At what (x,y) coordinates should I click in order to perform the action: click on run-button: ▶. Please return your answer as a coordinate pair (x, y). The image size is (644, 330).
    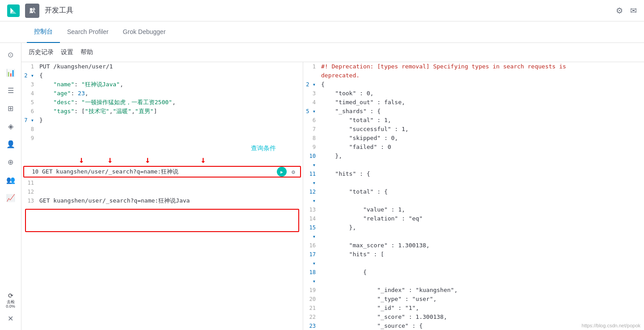
    Looking at the image, I should click on (282, 172).